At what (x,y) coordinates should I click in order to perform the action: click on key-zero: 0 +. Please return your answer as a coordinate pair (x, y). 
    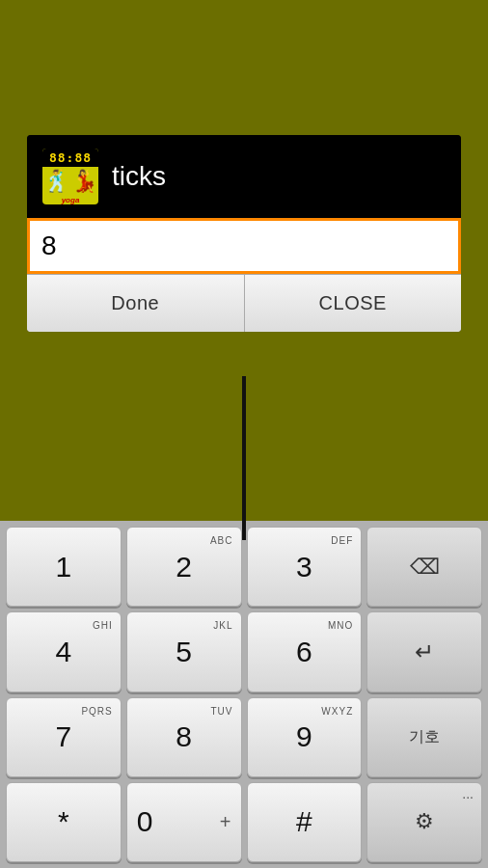
    Looking at the image, I should click on (184, 822).